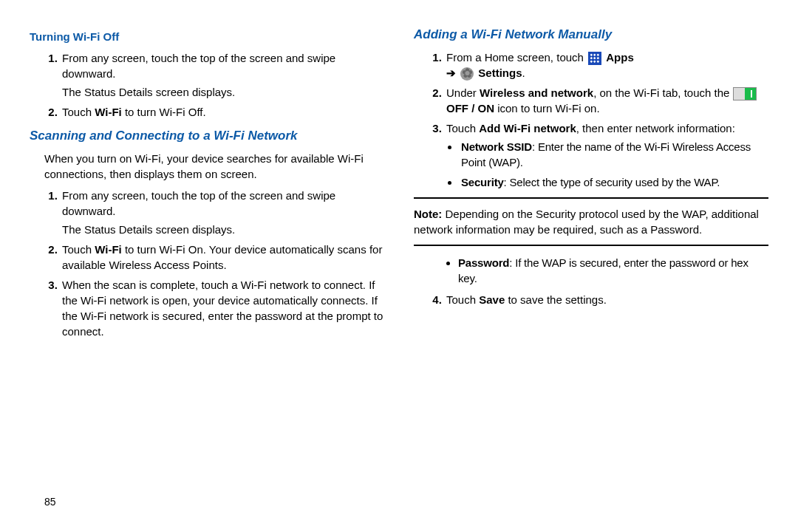 The width and height of the screenshot is (798, 532). I want to click on save-label: Save, so click(492, 300).